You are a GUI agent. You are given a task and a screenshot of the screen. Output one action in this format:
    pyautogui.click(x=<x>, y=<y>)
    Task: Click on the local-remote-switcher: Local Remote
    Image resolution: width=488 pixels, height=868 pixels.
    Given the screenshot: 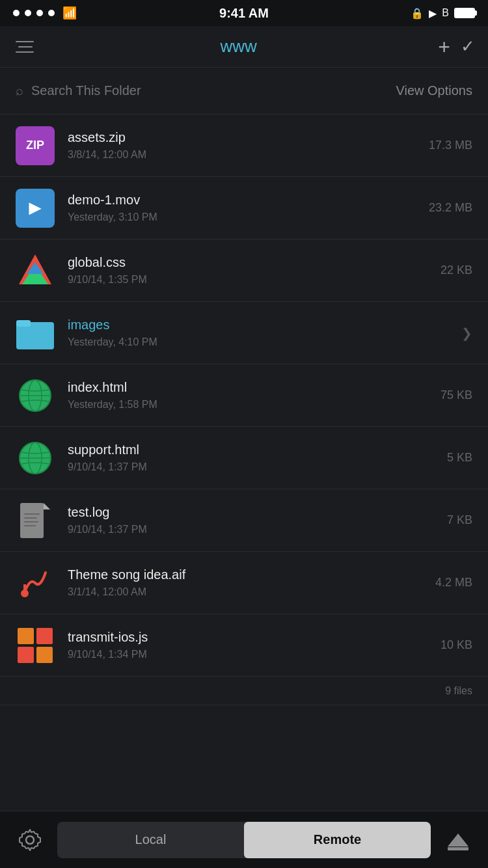 What is the action you would take?
    pyautogui.click(x=244, y=840)
    